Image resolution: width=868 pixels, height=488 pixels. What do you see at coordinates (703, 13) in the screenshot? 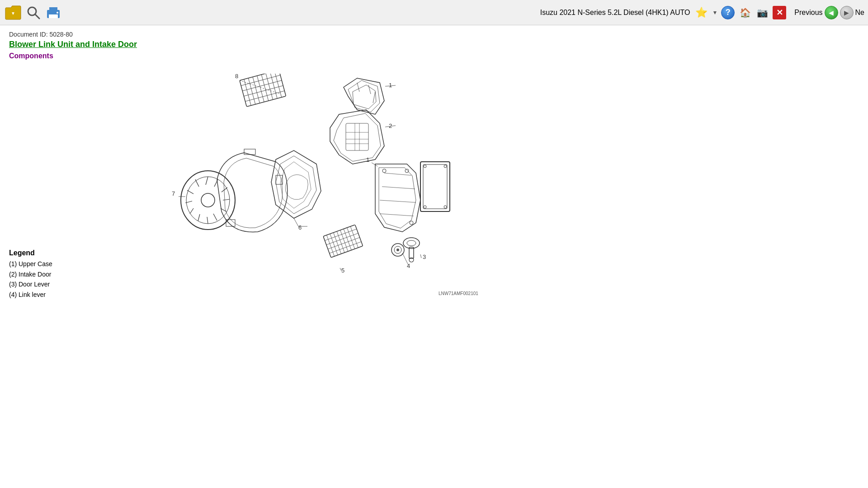
I see `toolbar-right: Isuzu 2021 N-Series 5.2L Diesel (4HK1) A…` at bounding box center [703, 13].